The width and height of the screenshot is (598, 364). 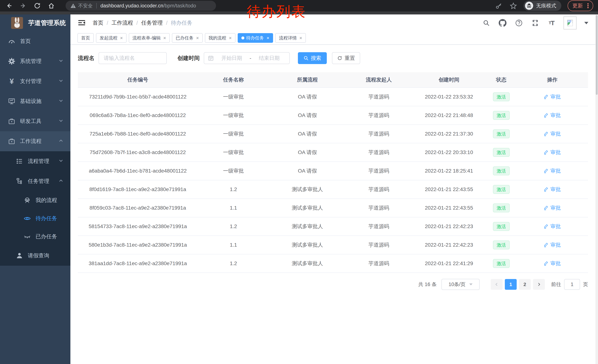 I want to click on font-size-icon: TT, so click(x=551, y=23).